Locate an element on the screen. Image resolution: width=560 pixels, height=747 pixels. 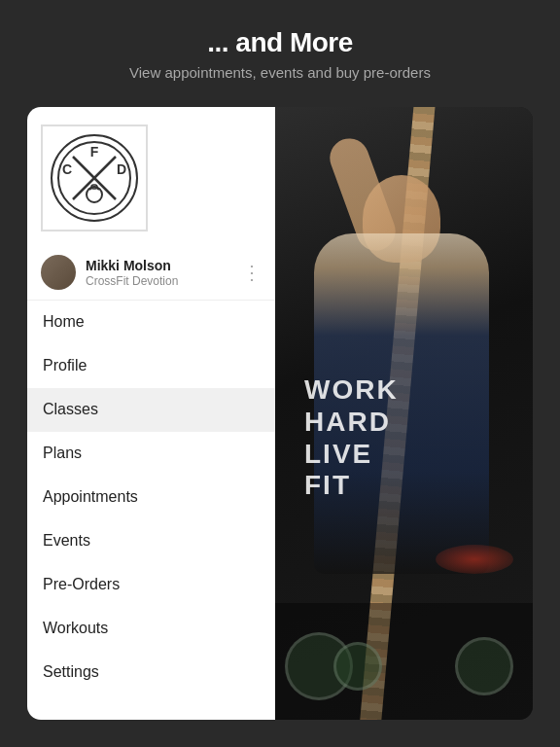
nav-item-pre-orders: Pre-Orders is located at coordinates (152, 586).